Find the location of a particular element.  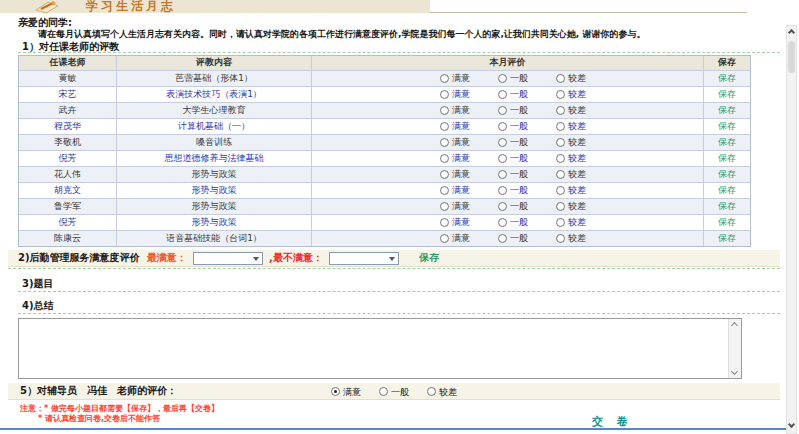

most-satisfied-select is located at coordinates (228, 258).